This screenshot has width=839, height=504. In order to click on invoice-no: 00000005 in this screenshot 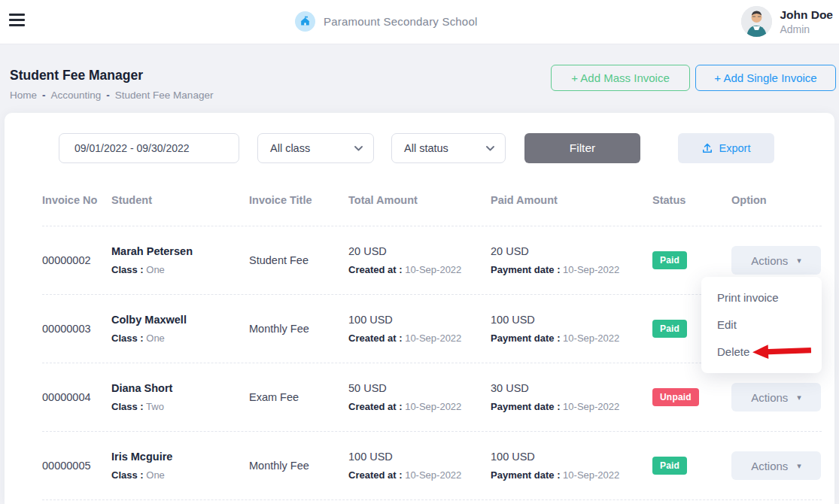, I will do `click(77, 466)`.